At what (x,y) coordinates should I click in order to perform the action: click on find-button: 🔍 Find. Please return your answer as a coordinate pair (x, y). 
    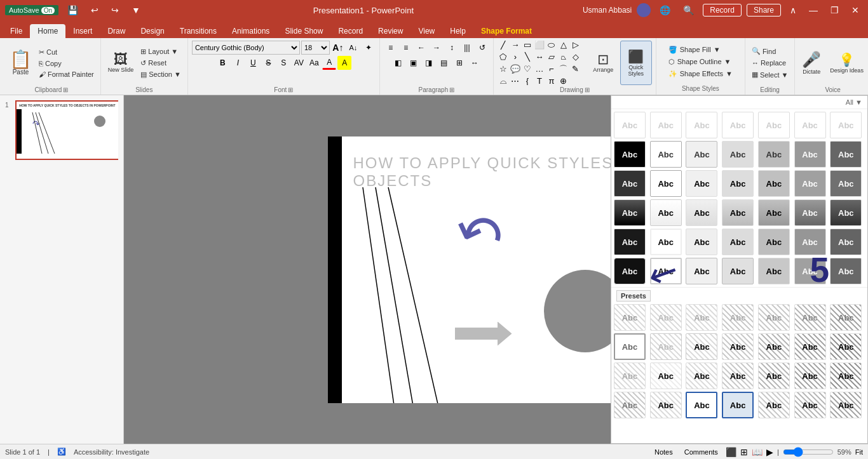
    Looking at the image, I should click on (770, 51).